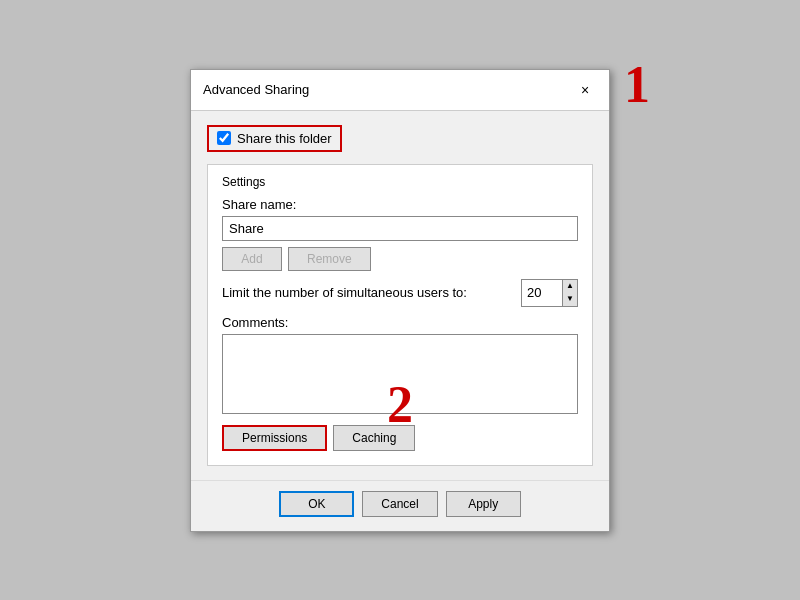 The image size is (800, 600). I want to click on caching-button: Caching, so click(374, 438).